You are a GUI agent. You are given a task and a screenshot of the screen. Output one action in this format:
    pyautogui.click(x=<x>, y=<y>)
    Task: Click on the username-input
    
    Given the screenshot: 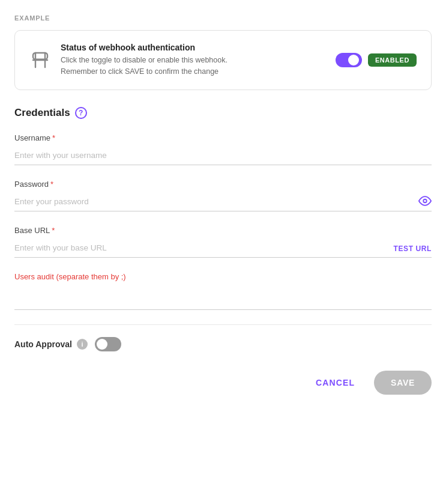 What is the action you would take?
    pyautogui.click(x=223, y=156)
    